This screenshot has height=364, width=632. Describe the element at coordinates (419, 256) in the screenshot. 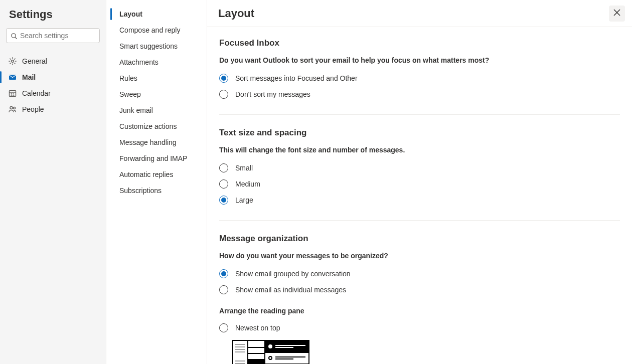

I see `section-question: How do you want your messages to be orga…` at that location.